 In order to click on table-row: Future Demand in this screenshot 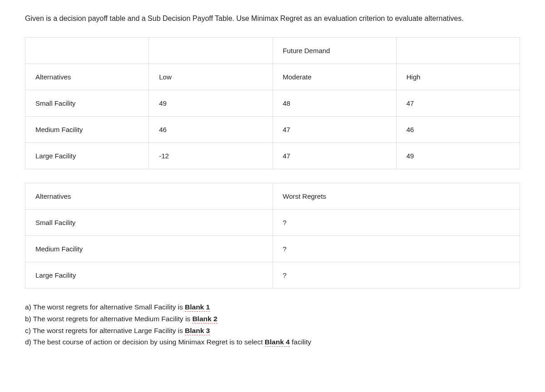, I will do `click(272, 51)`.